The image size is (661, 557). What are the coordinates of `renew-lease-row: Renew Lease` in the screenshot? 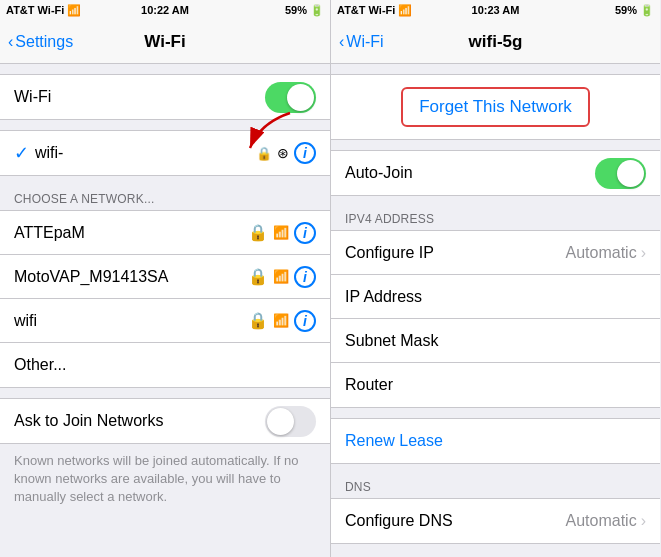 It's located at (496, 441).